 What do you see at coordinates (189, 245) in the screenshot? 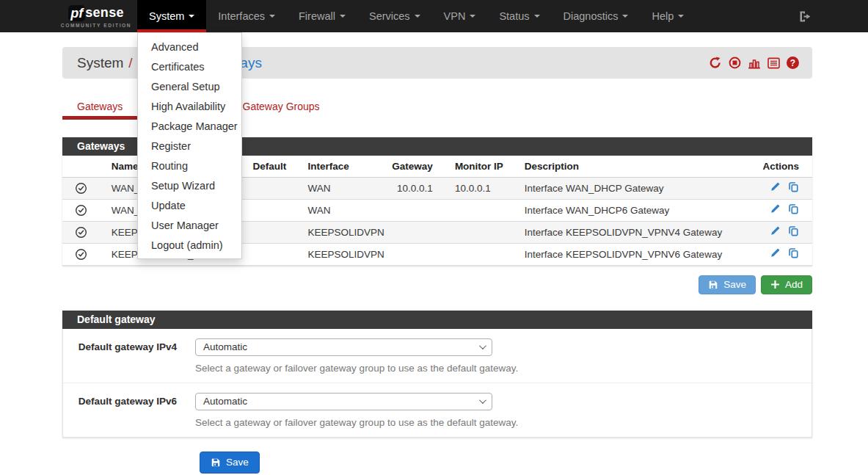
I see `system-menu-item: Logout (admin)` at bounding box center [189, 245].